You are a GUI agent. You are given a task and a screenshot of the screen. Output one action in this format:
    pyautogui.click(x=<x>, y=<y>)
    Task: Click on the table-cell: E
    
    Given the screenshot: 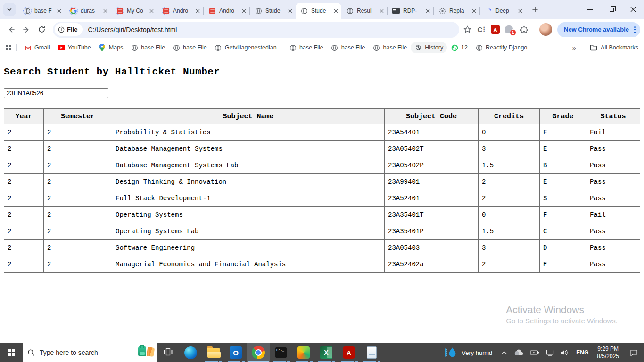 What is the action you would take?
    pyautogui.click(x=563, y=149)
    